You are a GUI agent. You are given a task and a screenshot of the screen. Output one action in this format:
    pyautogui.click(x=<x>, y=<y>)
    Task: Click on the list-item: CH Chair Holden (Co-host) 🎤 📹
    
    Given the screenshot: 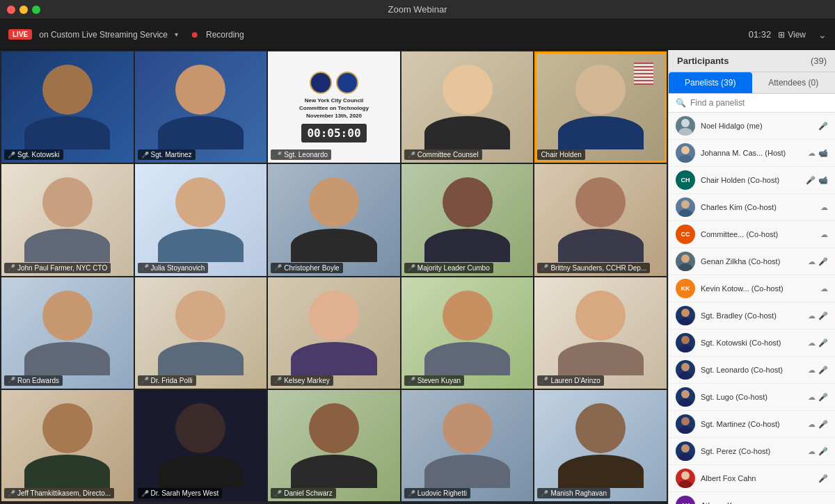 What is the action you would take?
    pyautogui.click(x=752, y=181)
    